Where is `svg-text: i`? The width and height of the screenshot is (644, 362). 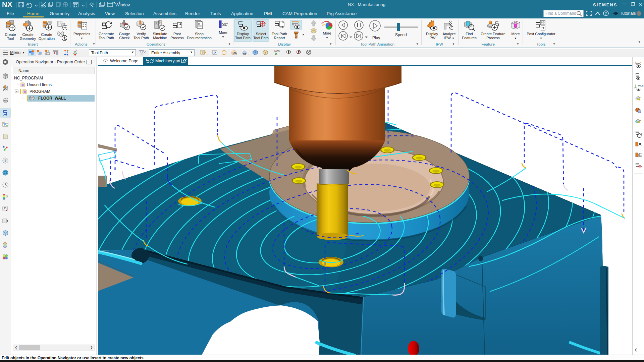
svg-text: i is located at coordinates (5, 161).